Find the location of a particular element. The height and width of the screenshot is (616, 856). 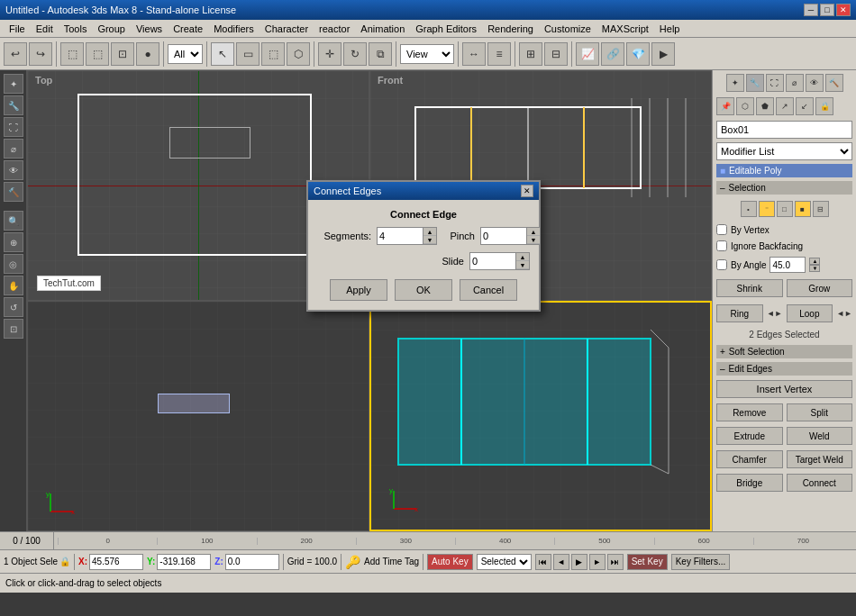

rp-pin-icon: 📌 is located at coordinates (725, 106).